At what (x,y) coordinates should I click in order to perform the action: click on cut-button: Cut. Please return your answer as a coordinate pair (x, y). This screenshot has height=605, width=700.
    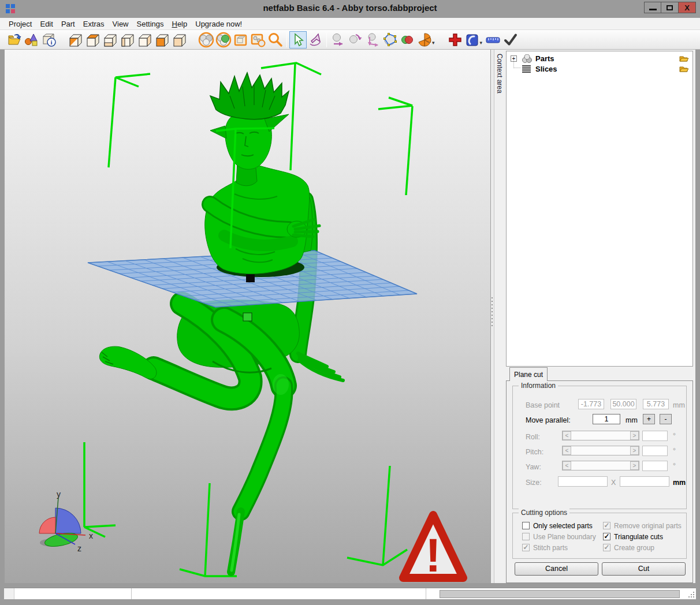
    Looking at the image, I should click on (643, 569).